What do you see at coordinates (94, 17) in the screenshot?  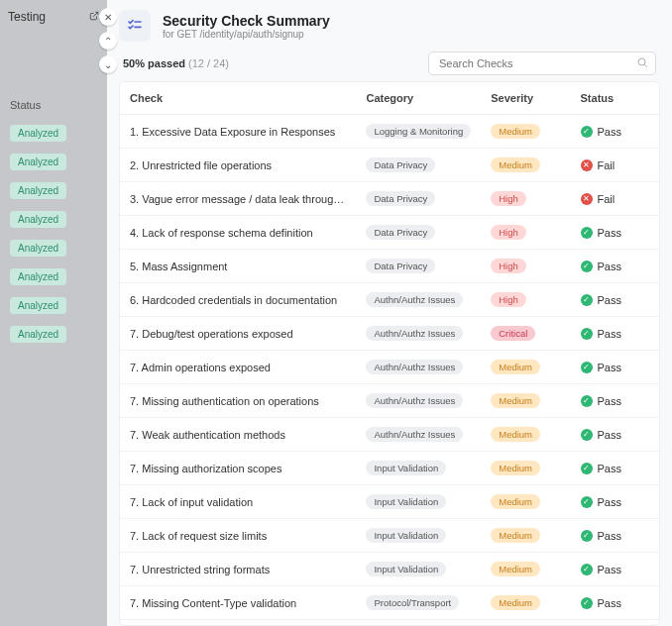 I see `external-link-icon` at bounding box center [94, 17].